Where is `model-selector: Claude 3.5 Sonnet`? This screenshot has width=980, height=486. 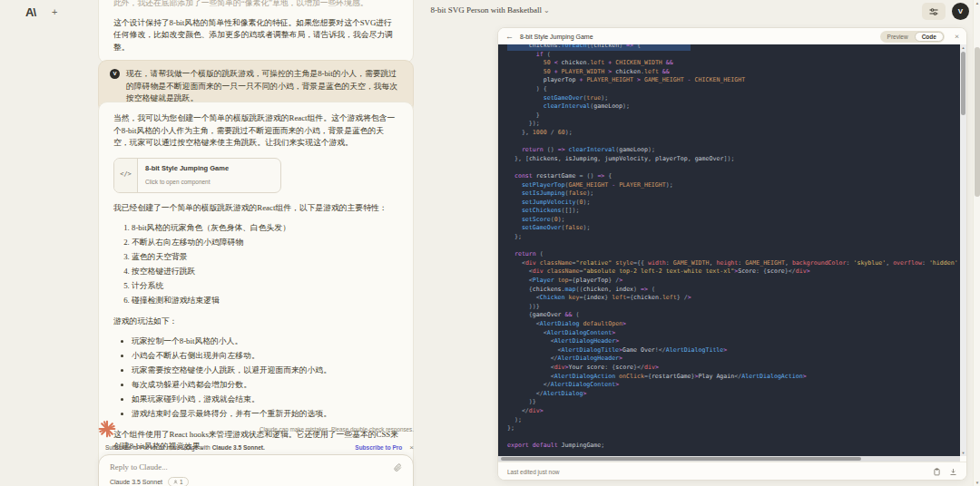 model-selector: Claude 3.5 Sonnet is located at coordinates (136, 482).